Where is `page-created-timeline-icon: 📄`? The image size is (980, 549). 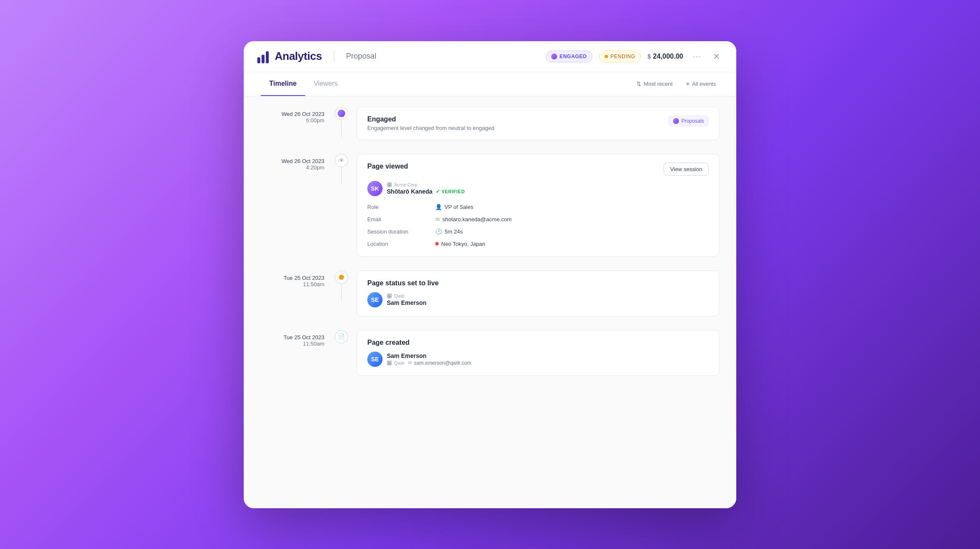
page-created-timeline-icon: 📄 is located at coordinates (341, 337).